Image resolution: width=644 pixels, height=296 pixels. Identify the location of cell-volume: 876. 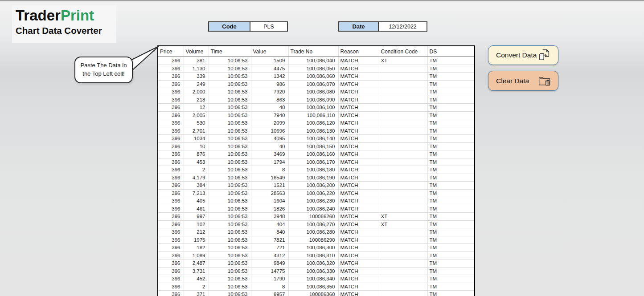
(196, 154).